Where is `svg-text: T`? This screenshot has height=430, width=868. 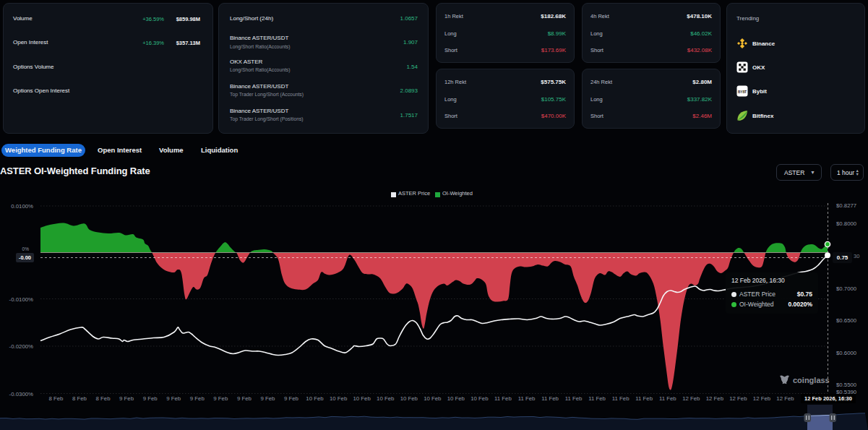
svg-text: T is located at coordinates (746, 93).